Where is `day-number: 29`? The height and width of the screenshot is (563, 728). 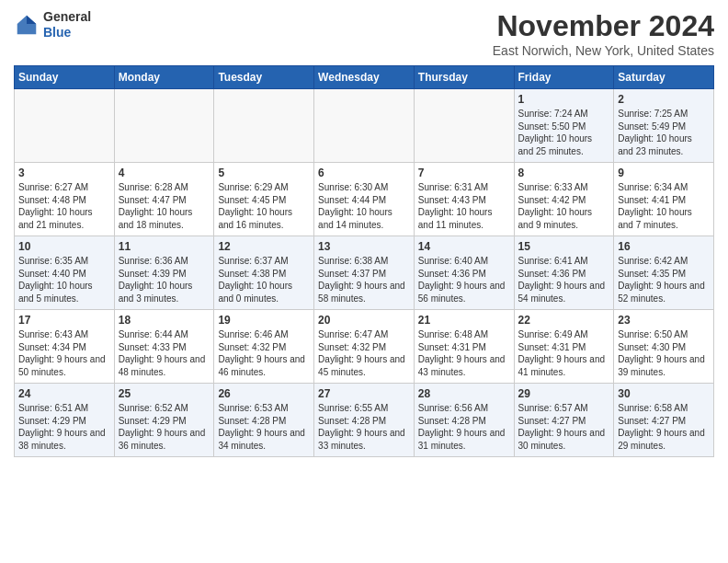 day-number: 29 is located at coordinates (564, 394).